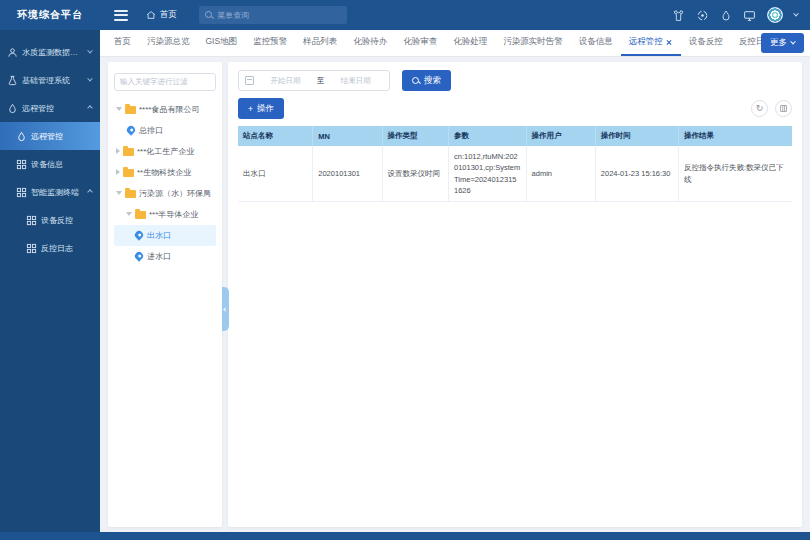 Image resolution: width=810 pixels, height=540 pixels. I want to click on menu-search, so click(273, 15).